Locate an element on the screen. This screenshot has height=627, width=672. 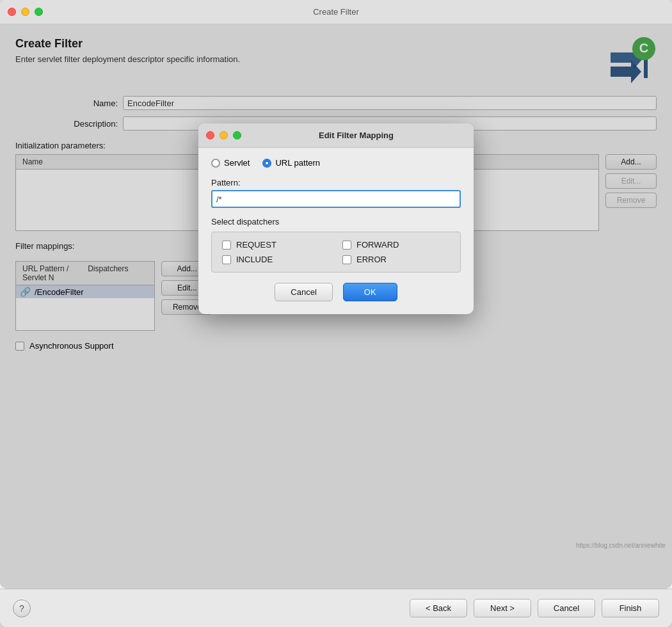
next-button: Next > is located at coordinates (502, 608).